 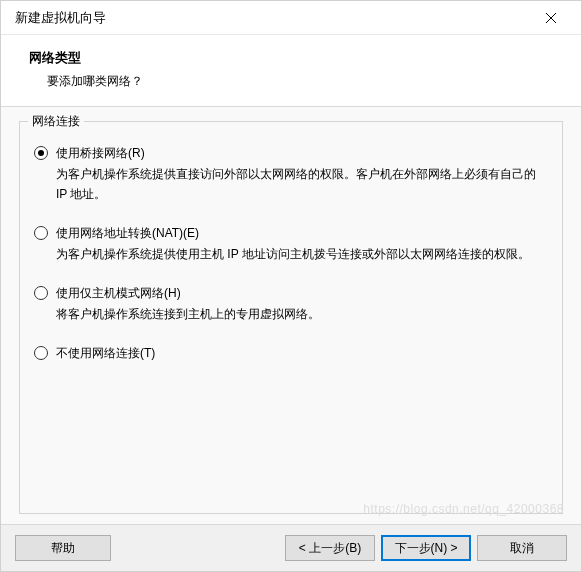 What do you see at coordinates (302, 254) in the screenshot?
I see `radio-description: 为客户机操作系统提供使用主机 IP 地址访问主机拨号连接或外部以太网网络连接的权…` at bounding box center [302, 254].